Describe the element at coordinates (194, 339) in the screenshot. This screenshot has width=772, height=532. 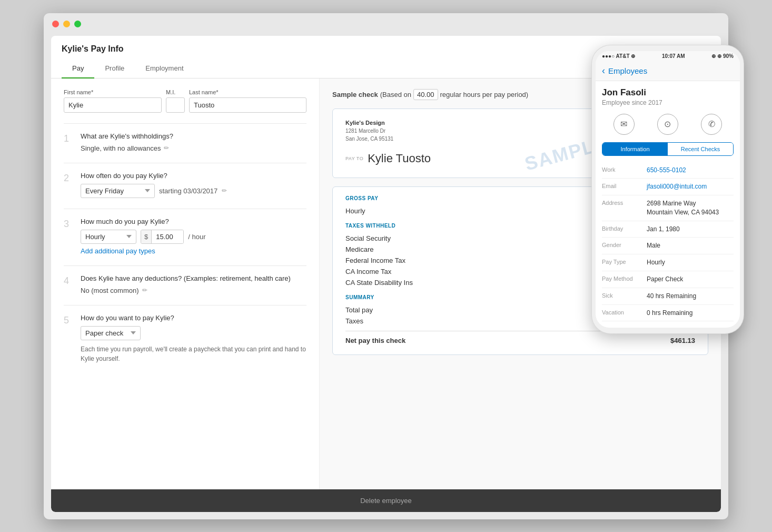
I see `section-5-content: How do you want to pay Kylie? Paper chec…` at that location.